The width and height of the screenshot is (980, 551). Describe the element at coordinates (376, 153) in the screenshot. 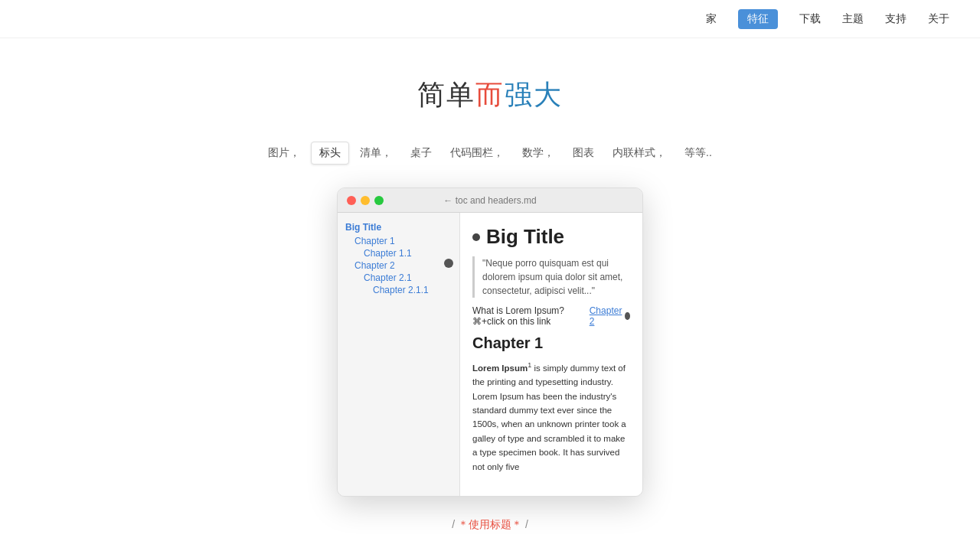

I see `tab-lists: 清单，` at that location.